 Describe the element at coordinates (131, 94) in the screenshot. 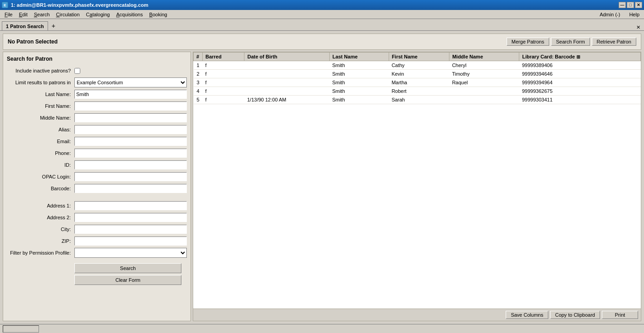

I see `last-name-input` at that location.